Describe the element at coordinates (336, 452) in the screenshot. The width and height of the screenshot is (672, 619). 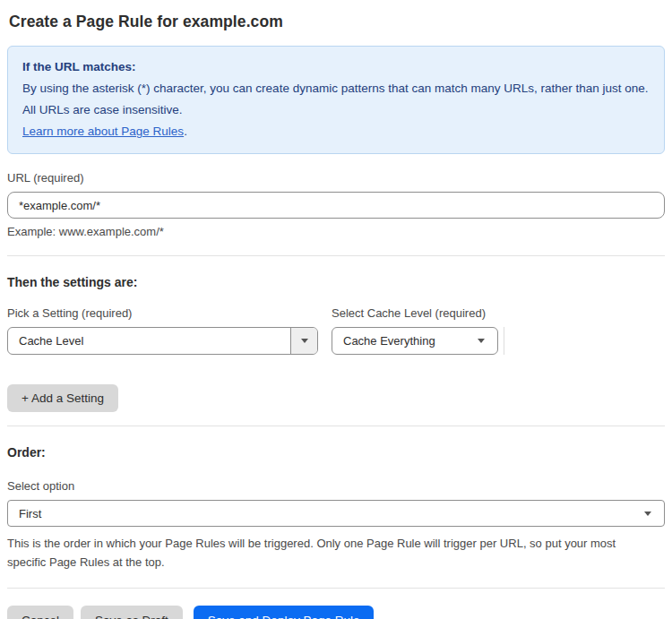
I see `order-heading: Order:` at that location.